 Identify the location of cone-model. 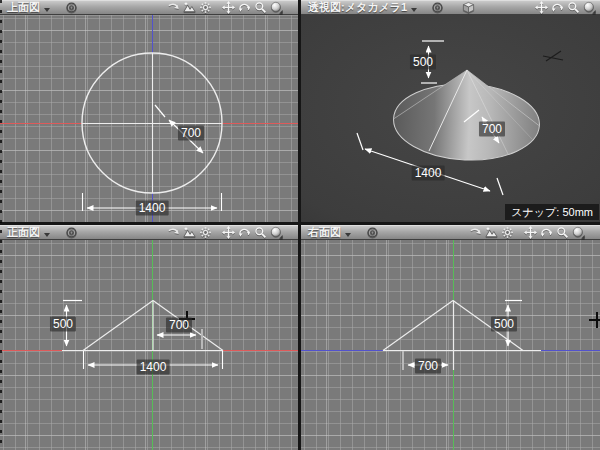
(466, 116).